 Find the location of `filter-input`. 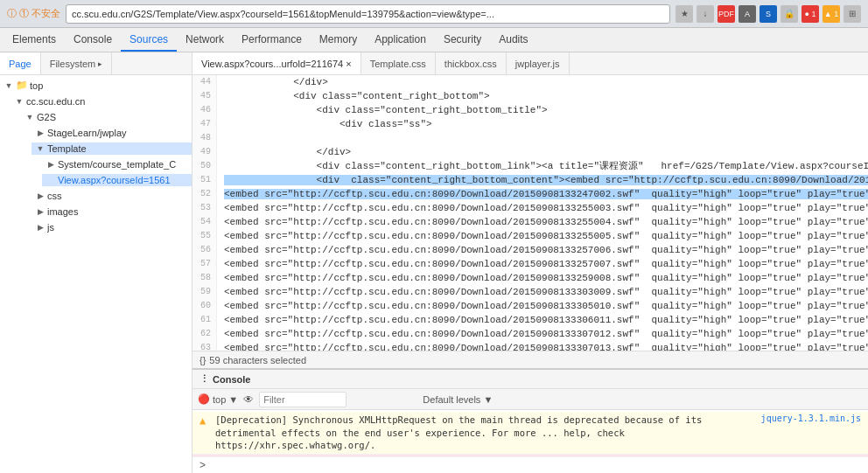

filter-input is located at coordinates (303, 400).